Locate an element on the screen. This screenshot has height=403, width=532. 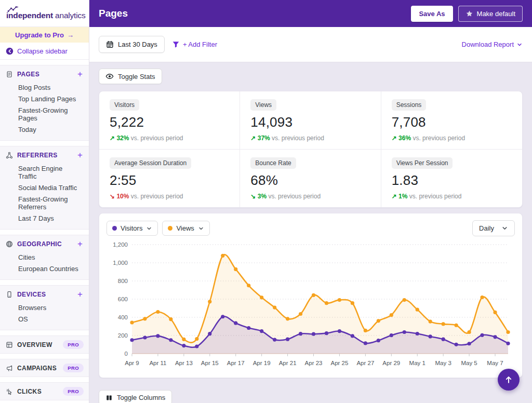
date-range-button: Last 30 Days is located at coordinates (132, 45).